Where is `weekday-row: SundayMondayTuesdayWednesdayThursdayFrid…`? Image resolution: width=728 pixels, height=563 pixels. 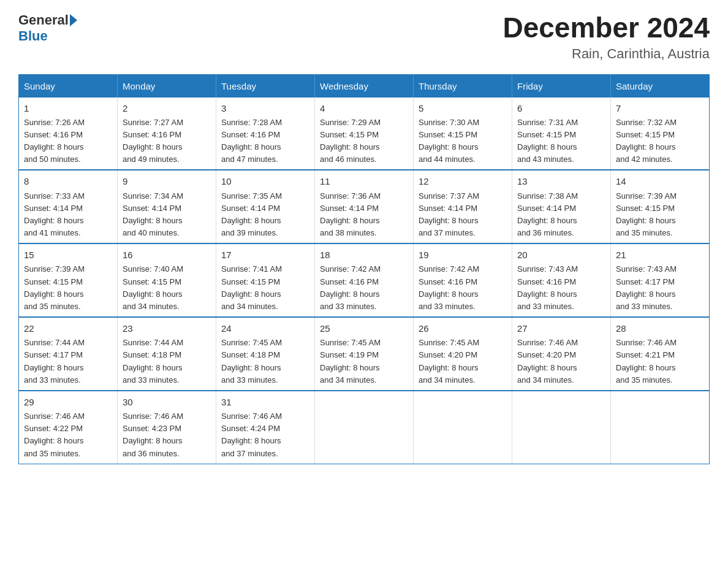 weekday-row: SundayMondayTuesdayWednesdayThursdayFrid… is located at coordinates (364, 86).